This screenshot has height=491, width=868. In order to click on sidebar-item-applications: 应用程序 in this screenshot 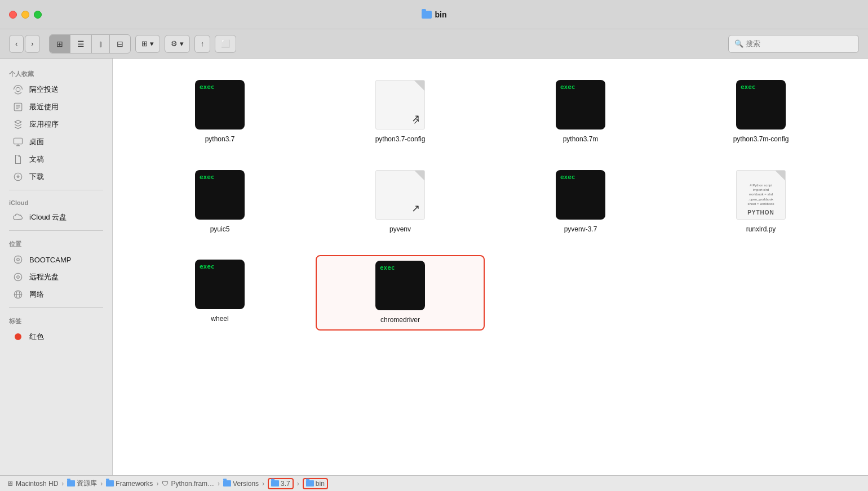, I will do `click(56, 124)`.